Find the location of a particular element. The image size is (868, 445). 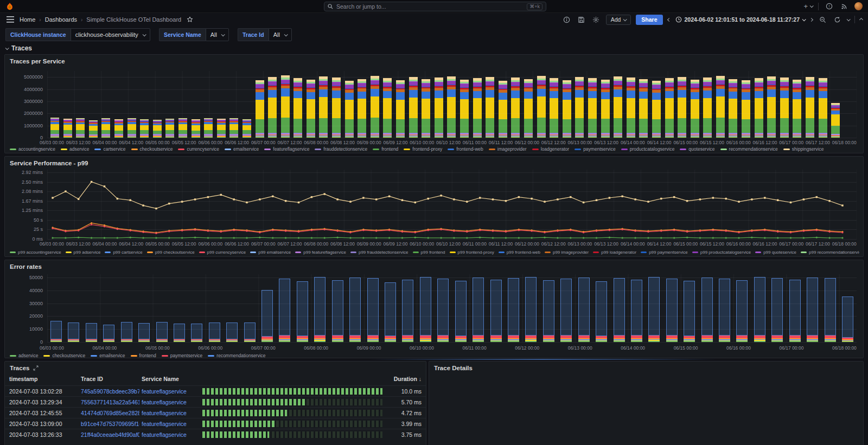

cell-trace-id-link: 21ff4a0ceeaeb4fd90af0... is located at coordinates (110, 435).